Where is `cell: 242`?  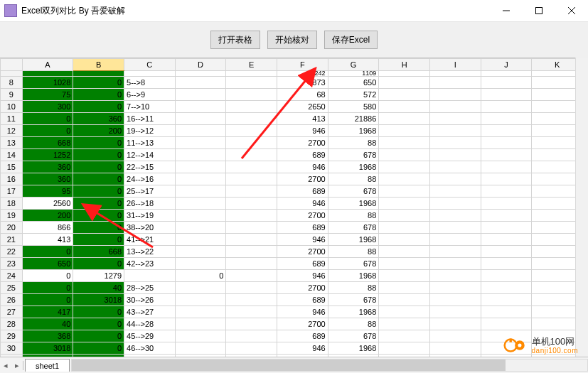
cell: 242 is located at coordinates (302, 74).